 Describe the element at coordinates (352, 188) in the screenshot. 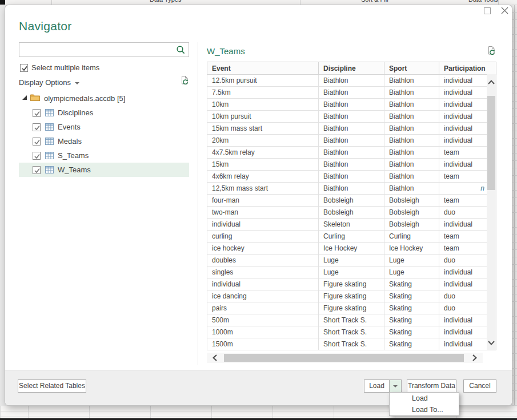

I see `table-row: 12,5km mass startBiathlonBiathlonn` at that location.